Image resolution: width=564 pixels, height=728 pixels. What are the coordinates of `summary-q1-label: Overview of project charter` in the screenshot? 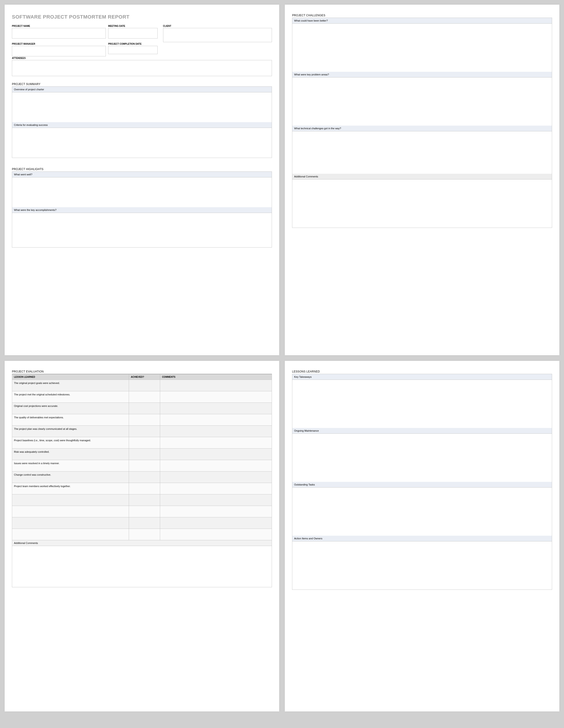 It's located at (142, 89).